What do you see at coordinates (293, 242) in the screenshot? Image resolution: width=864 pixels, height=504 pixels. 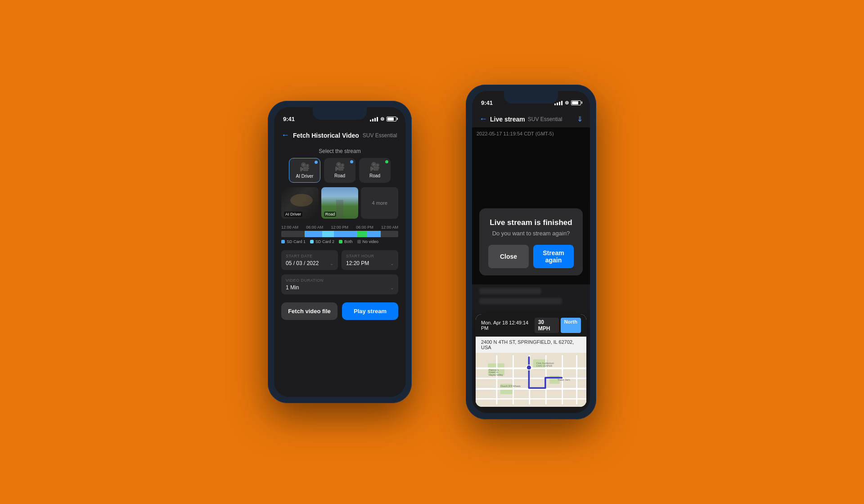 I see `legend-sd1: SD Card 1` at bounding box center [293, 242].